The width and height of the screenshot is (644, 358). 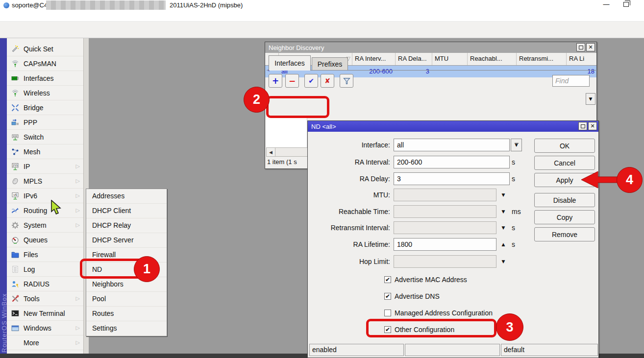 I want to click on sidebar-item-quick-set: Quick Set, so click(x=45, y=49).